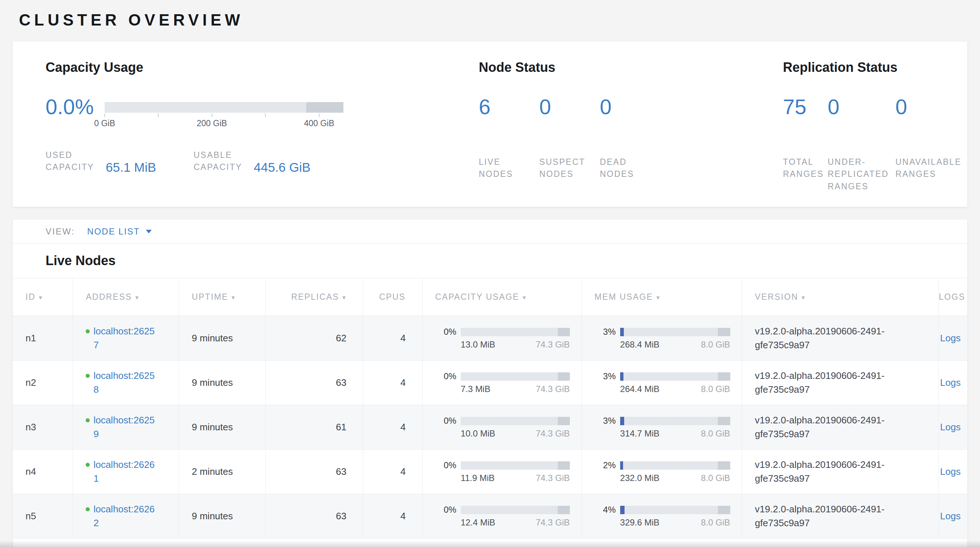 The image size is (980, 547). I want to click on capacity-stats: USED CAPACITY 65.1 MiB USABLE CAPACITY 4…, so click(262, 161).